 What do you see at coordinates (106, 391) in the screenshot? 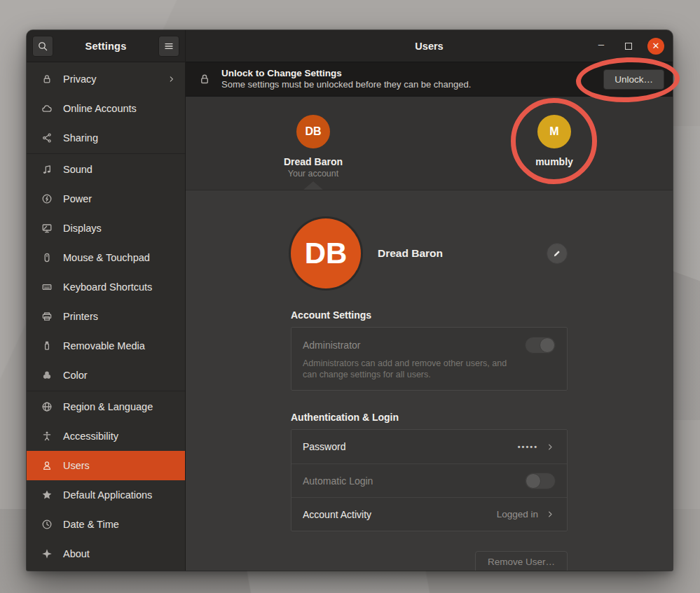
I see `sidebar-separator` at bounding box center [106, 391].